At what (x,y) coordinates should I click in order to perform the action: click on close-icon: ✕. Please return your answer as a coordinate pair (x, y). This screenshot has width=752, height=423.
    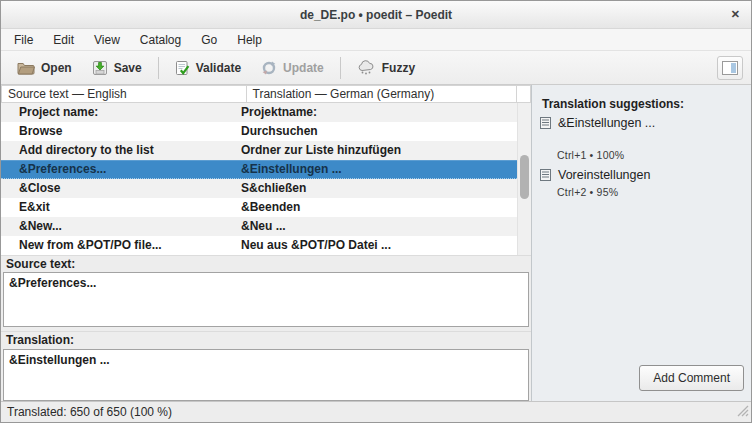
    Looking at the image, I should click on (736, 14).